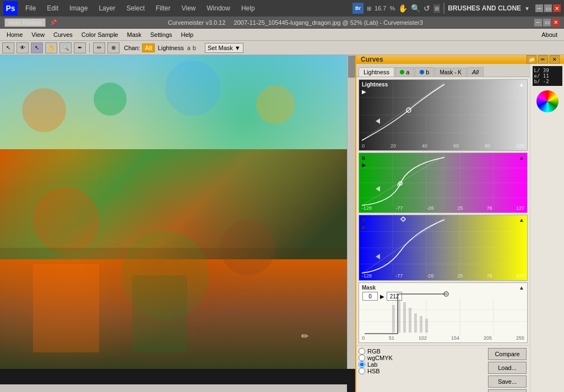 The height and width of the screenshot is (392, 564). What do you see at coordinates (364, 91) in the screenshot?
I see `lightness-chart-play: ▶` at bounding box center [364, 91].